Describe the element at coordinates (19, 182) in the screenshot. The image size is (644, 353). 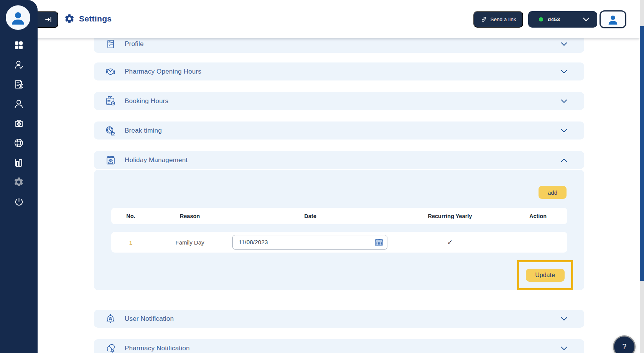
I see `settings-gear-sidebar-icon` at that location.